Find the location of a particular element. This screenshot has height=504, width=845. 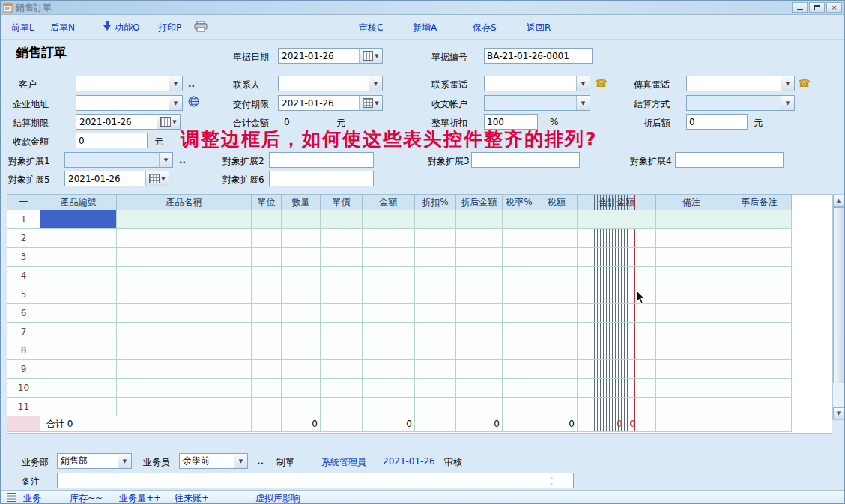

close-button: × is located at coordinates (835, 7).